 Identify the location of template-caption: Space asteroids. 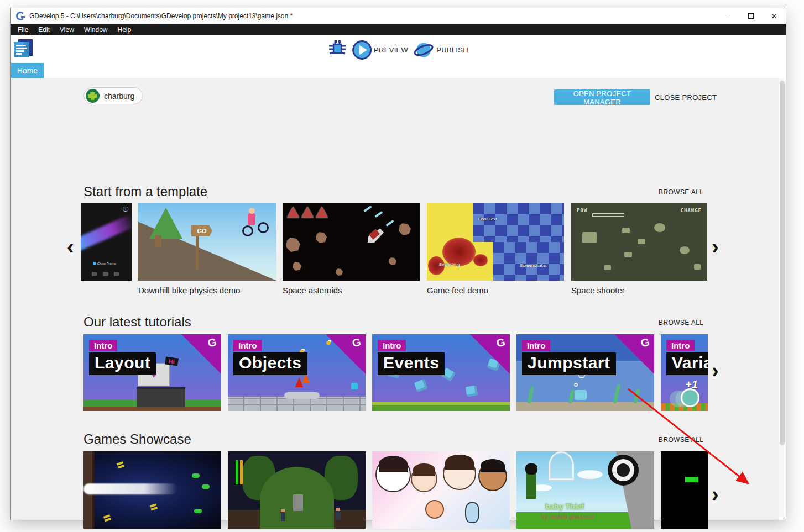
(312, 291).